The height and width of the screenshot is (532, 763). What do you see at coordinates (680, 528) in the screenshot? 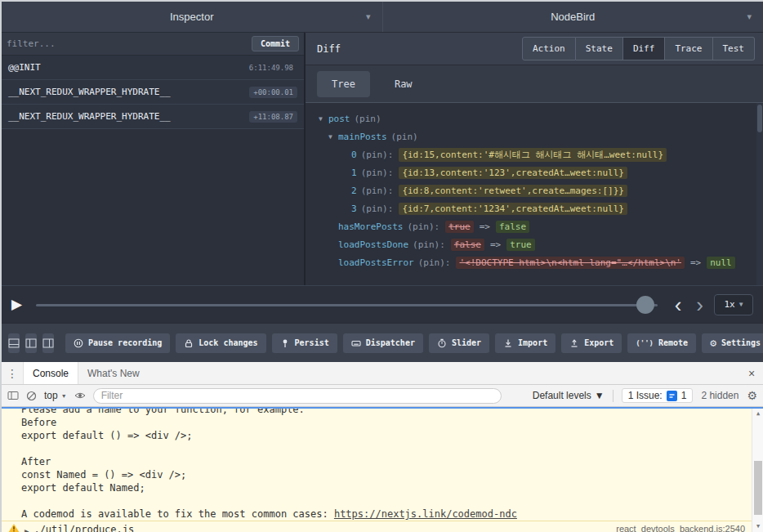
I see `source-location-link: react_devtools_backend.js:2540` at bounding box center [680, 528].